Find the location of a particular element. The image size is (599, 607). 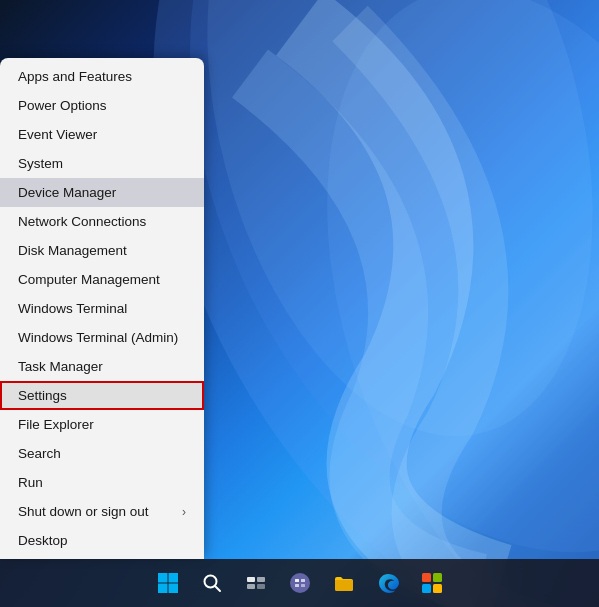

file-explorer-icon is located at coordinates (344, 583).